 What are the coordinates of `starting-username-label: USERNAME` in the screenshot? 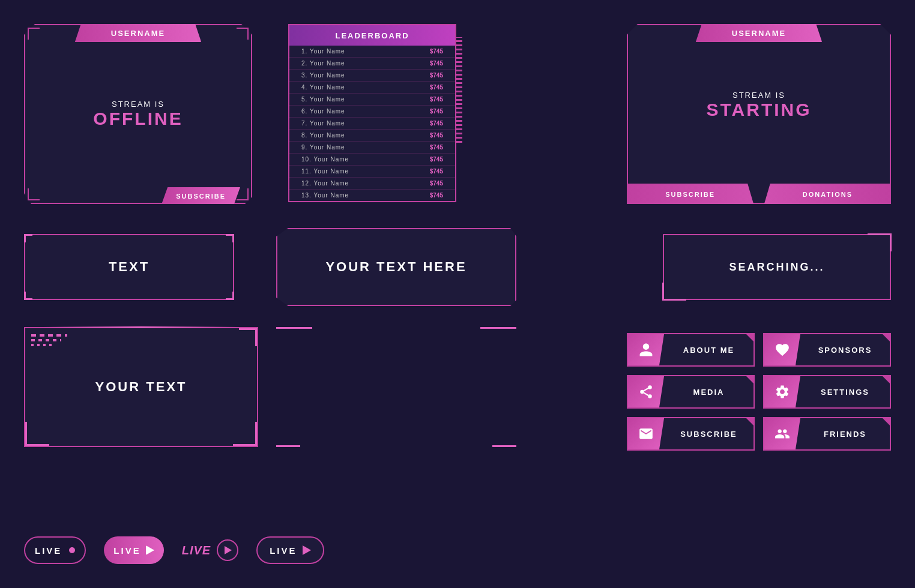 It's located at (759, 34).